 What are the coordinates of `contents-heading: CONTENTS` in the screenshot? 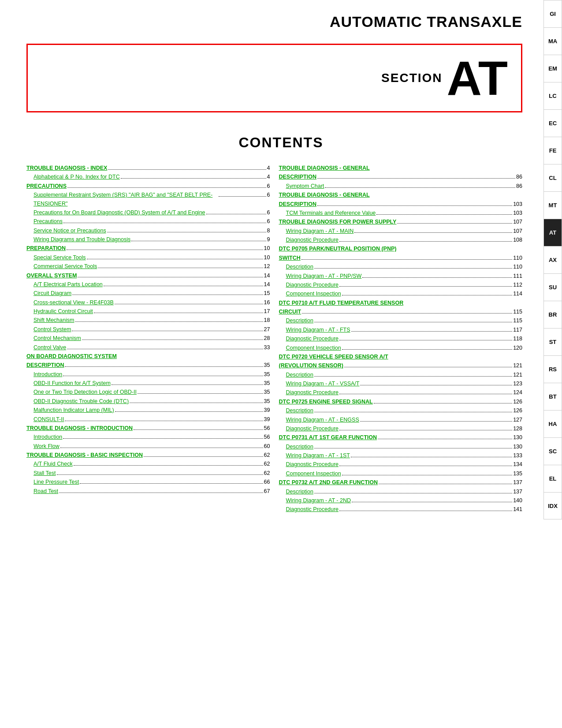 It's located at (281, 143).